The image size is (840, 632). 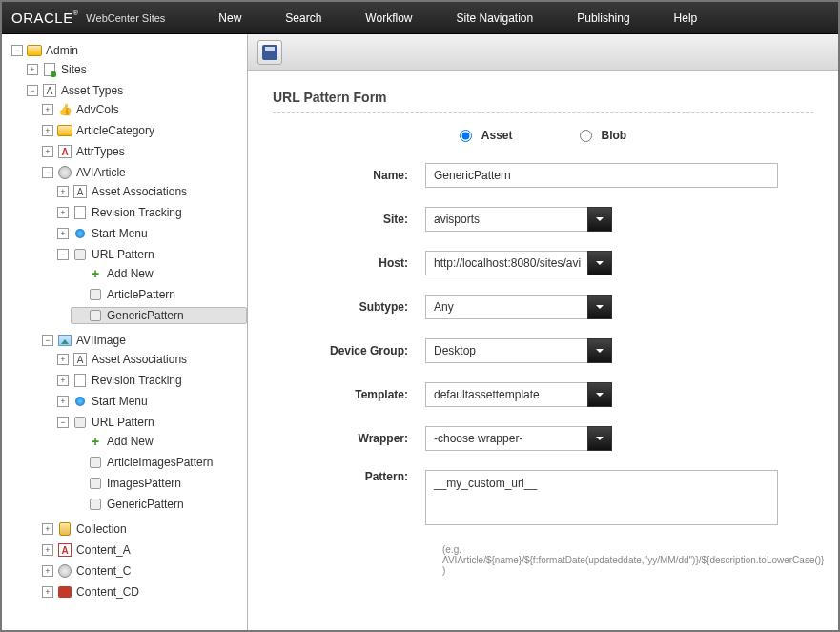 I want to click on tree-node-aviimage: − AVIImage, so click(x=143, y=340).